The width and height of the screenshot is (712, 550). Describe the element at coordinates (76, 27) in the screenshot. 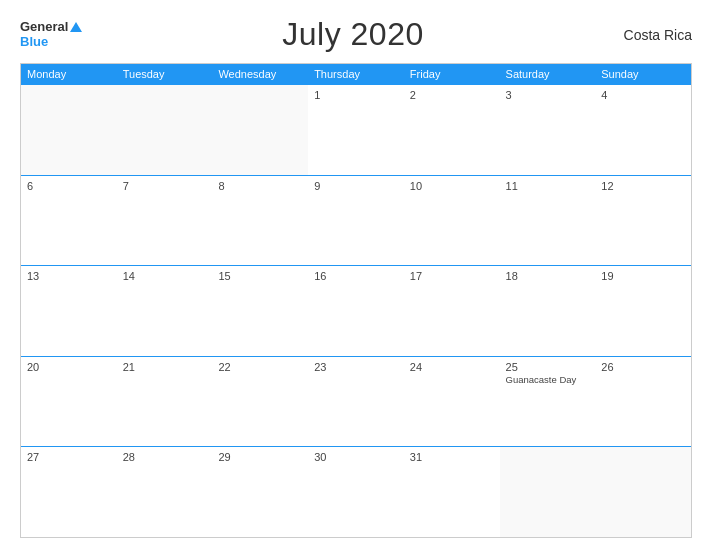

I see `logo-triangle-icon` at that location.